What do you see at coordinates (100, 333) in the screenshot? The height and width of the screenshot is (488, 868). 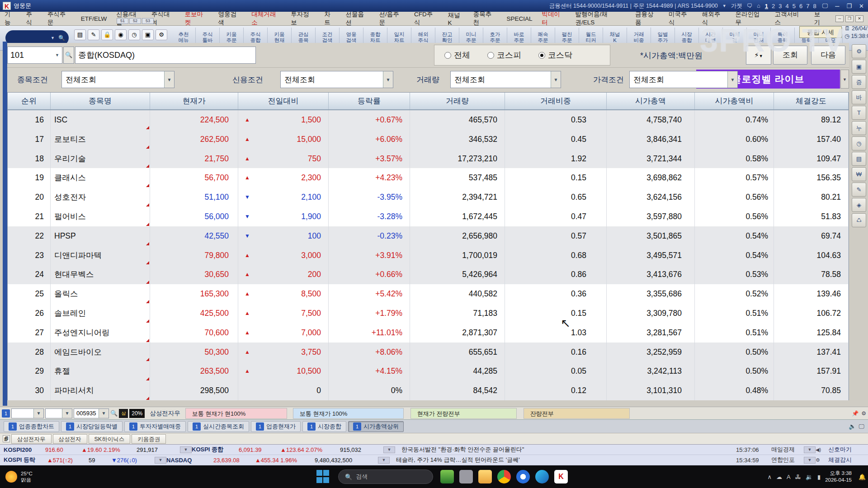 I see `stock-name-cell: 주성엔지니어링` at bounding box center [100, 333].